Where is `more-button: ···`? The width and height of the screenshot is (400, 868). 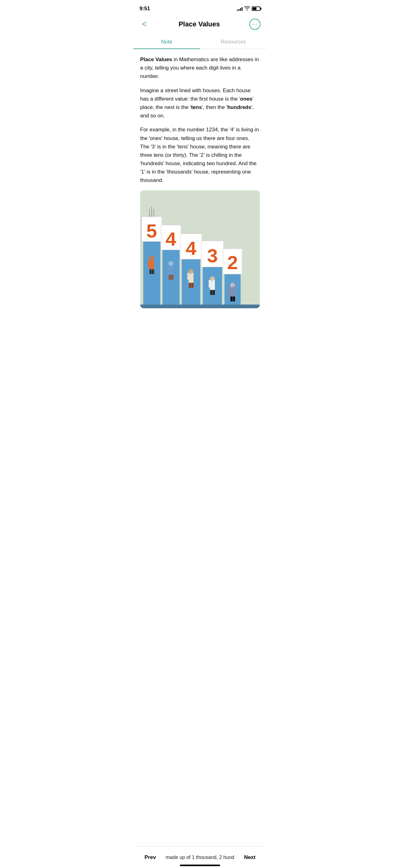
more-button: ··· is located at coordinates (255, 24).